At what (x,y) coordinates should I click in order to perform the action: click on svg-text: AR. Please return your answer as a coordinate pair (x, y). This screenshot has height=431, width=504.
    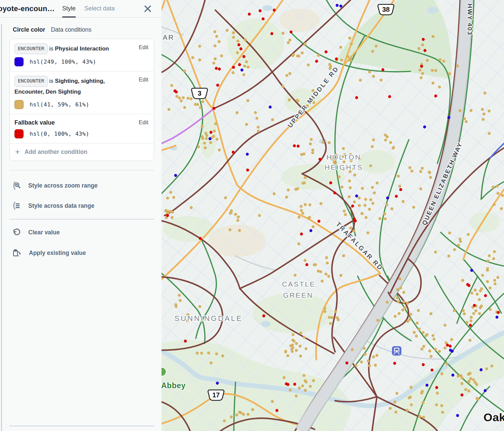
    Looking at the image, I should click on (168, 37).